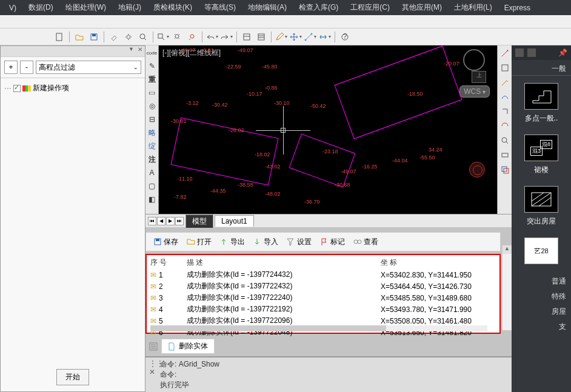  I want to click on palette-category: 普通, so click(541, 281).